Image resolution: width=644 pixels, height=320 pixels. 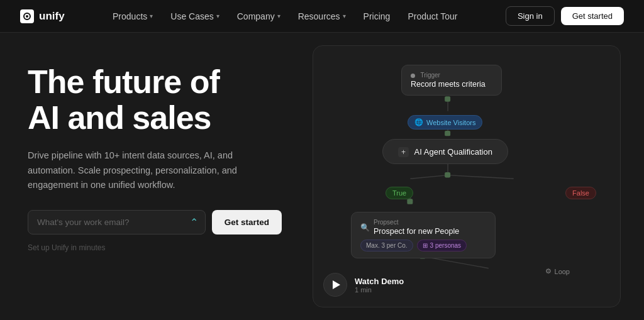 I want to click on nav-item-producttour: Product Tour, so click(x=433, y=16).